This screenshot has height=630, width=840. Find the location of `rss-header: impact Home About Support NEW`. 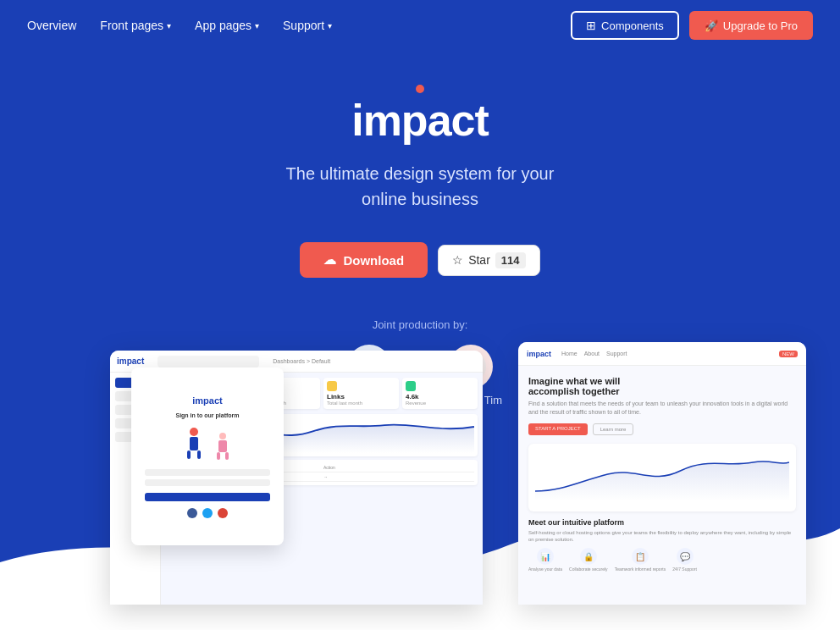

rss-header: impact Home About Support NEW is located at coordinates (662, 354).